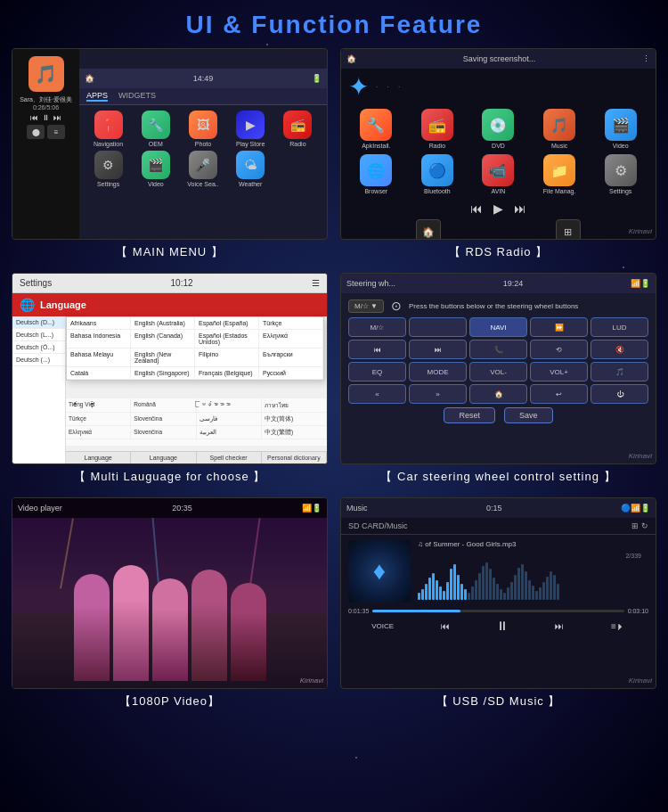  Describe the element at coordinates (559, 128) in the screenshot. I see `app-music: 🎵 Music` at that location.